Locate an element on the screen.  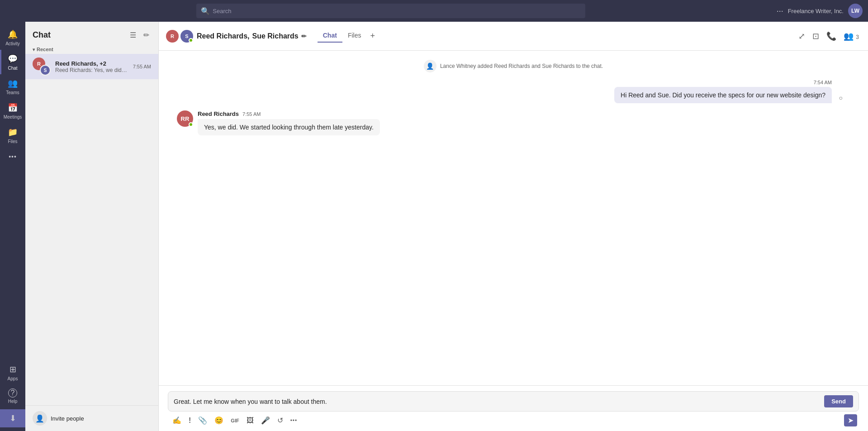
avatar: S is located at coordinates (45, 70).